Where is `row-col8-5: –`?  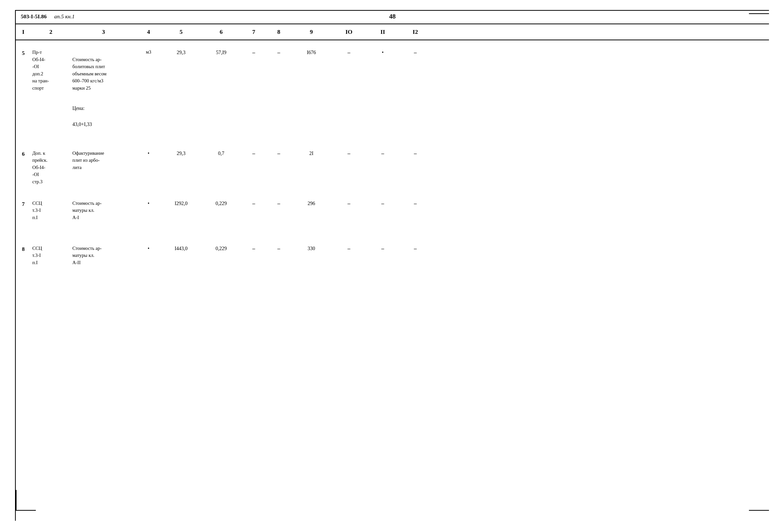 row-col8-5: – is located at coordinates (279, 53).